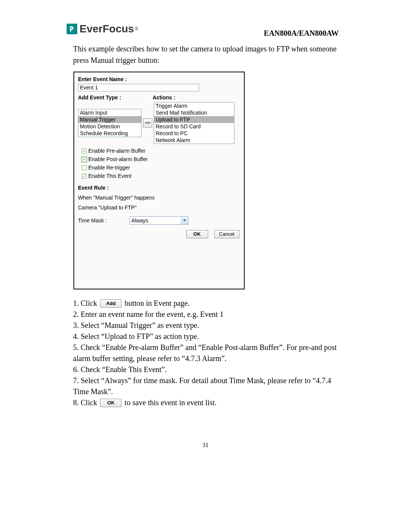 Image resolution: width=411 pixels, height=532 pixels. Describe the element at coordinates (206, 445) in the screenshot. I see `page-number: 31` at that location.